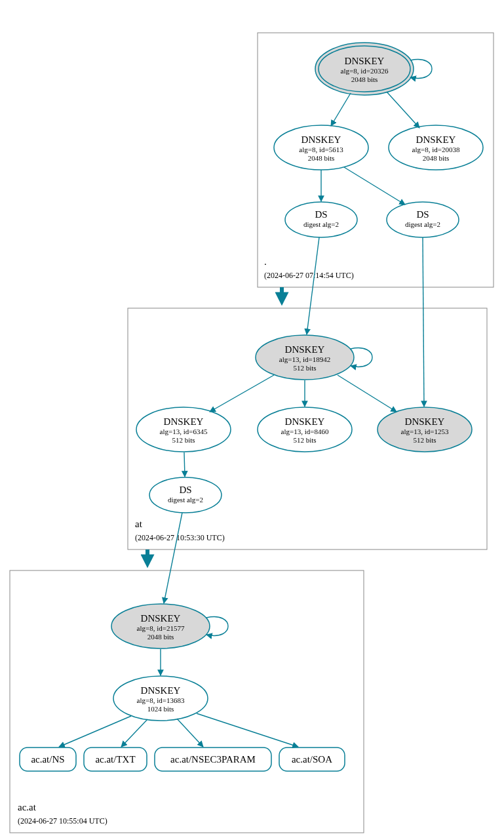 This screenshot has width=504, height=838. What do you see at coordinates (161, 700) in the screenshot?
I see `svg-text: alg=8, id=13683` at bounding box center [161, 700].